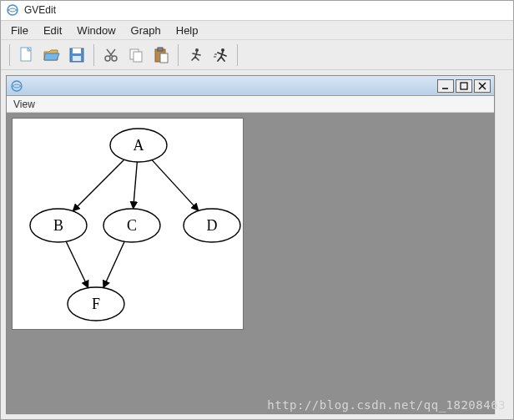  Describe the element at coordinates (161, 55) in the screenshot. I see `paste-clipboard-icon` at that location.